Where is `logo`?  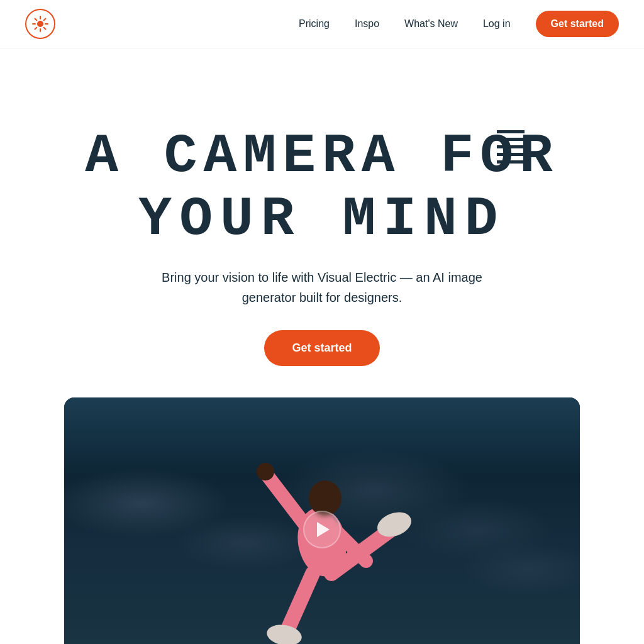 logo is located at coordinates (40, 24).